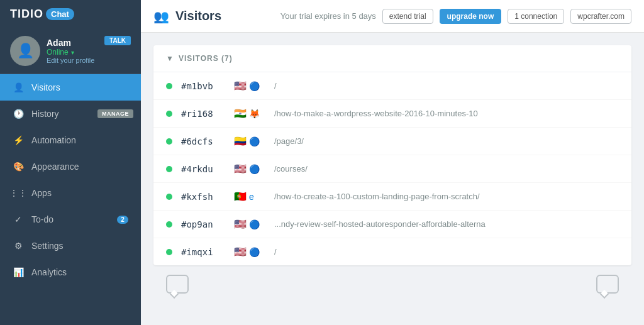 The height and width of the screenshot is (325, 644). I want to click on sidebar-item-appearance: 🎨 Appearance, so click(70, 167).